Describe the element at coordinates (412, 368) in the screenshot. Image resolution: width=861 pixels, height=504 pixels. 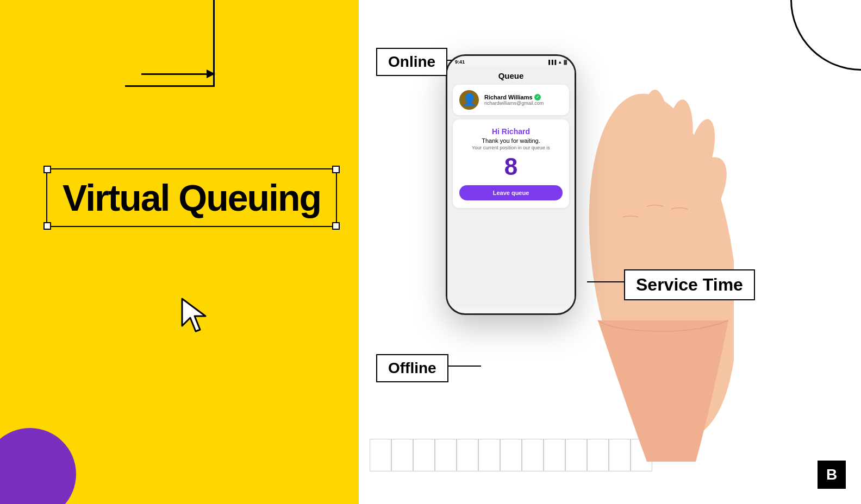
I see `offline-label-box: Offline` at that location.